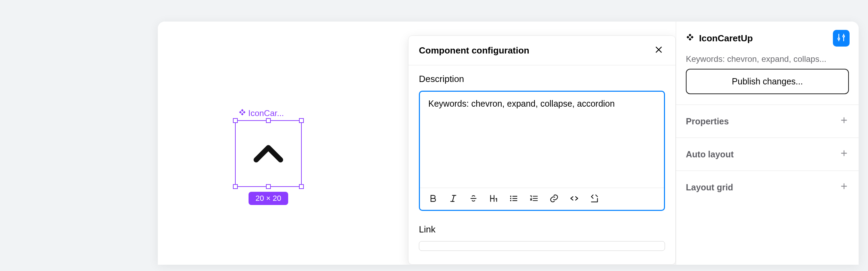 The width and height of the screenshot is (868, 271). Describe the element at coordinates (542, 79) in the screenshot. I see `description-label: Description` at that location.